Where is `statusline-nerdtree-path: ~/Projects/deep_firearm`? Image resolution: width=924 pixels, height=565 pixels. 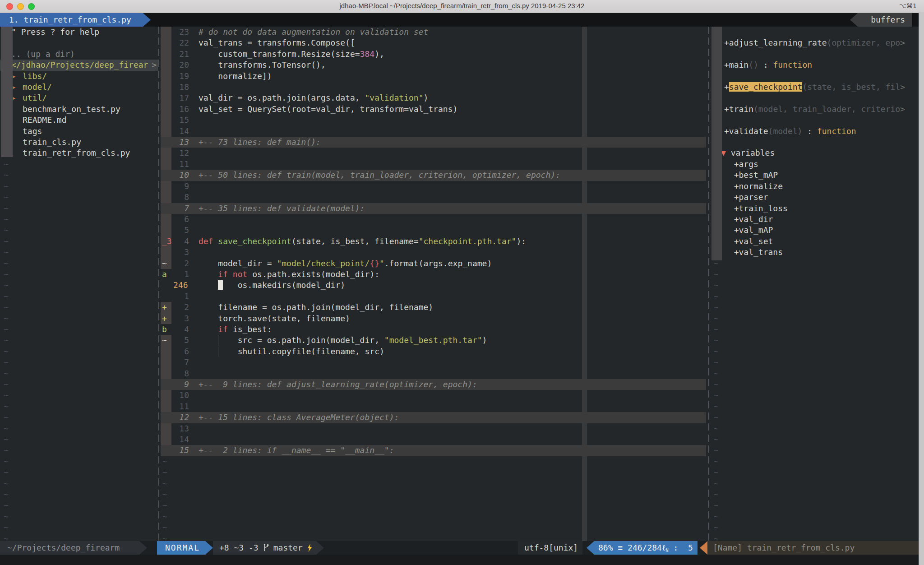
statusline-nerdtree-path: ~/Projects/deep_firearm is located at coordinates (74, 548).